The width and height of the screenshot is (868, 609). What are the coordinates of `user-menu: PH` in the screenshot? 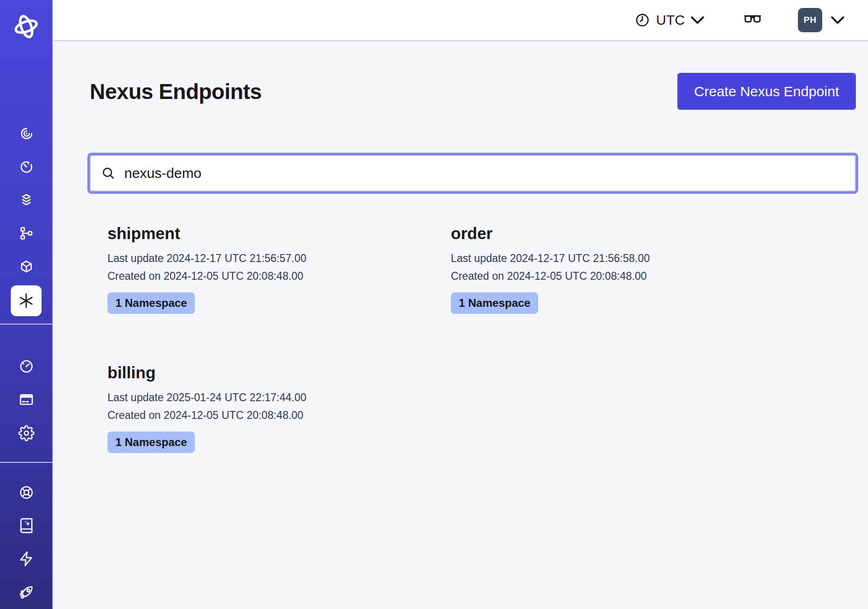 It's located at (821, 20).